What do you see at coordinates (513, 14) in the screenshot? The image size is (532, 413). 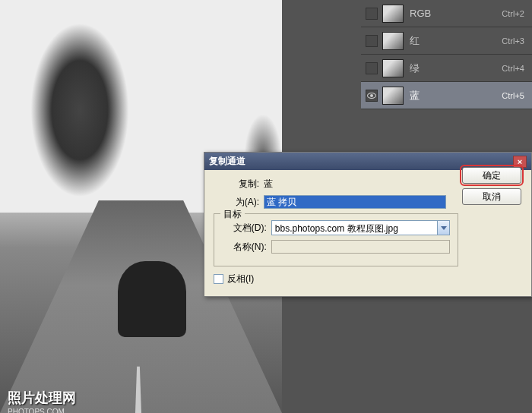 I see `channel-shortcut: Ctrl+2` at bounding box center [513, 14].